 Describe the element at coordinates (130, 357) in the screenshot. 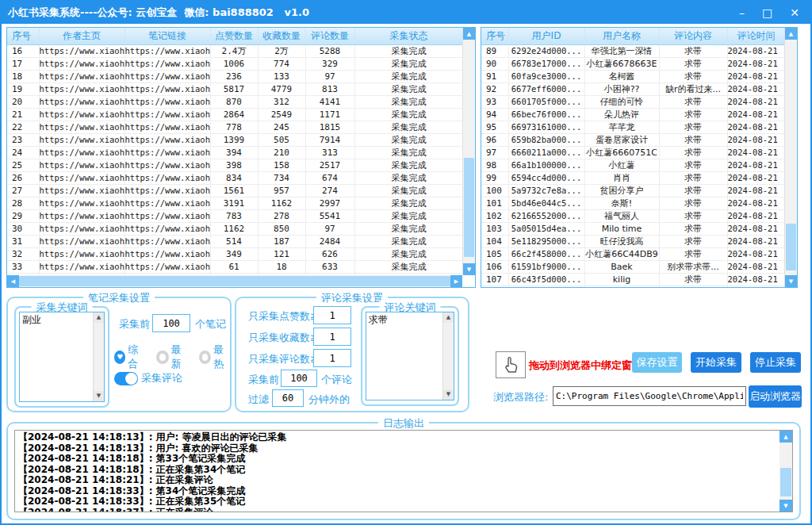

I see `radio-option-comprehensive: ♥ 综合` at that location.